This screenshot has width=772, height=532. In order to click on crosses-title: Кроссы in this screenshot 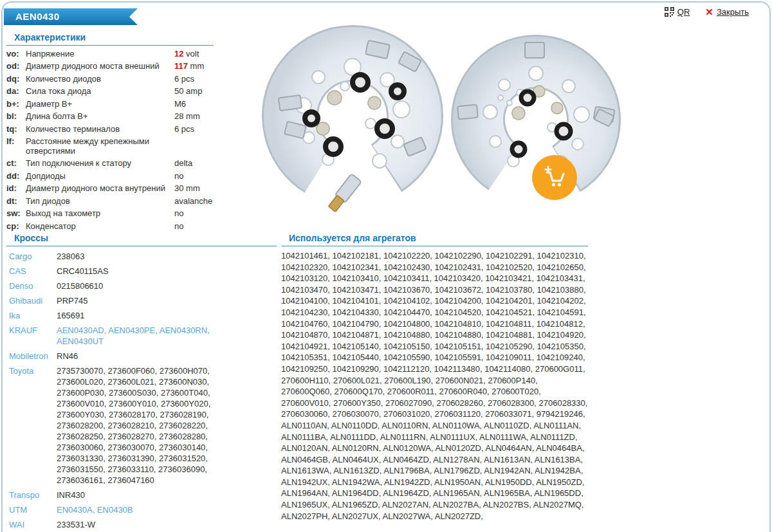, I will do `click(142, 239)`.